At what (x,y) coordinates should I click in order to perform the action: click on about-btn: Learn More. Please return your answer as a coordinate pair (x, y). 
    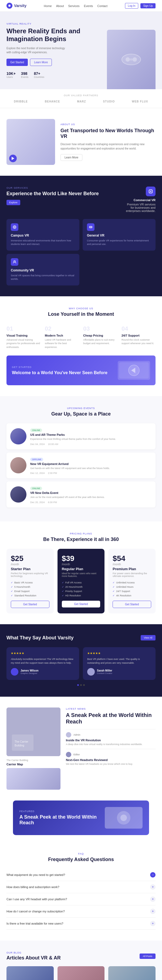
    Looking at the image, I should click on (71, 158).